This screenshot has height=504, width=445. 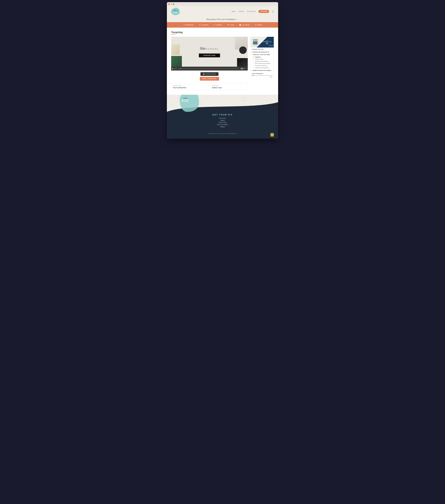 What do you see at coordinates (245, 25) in the screenshot?
I see `nav-item-calendar: ▦ CALENDAR` at bounding box center [245, 25].